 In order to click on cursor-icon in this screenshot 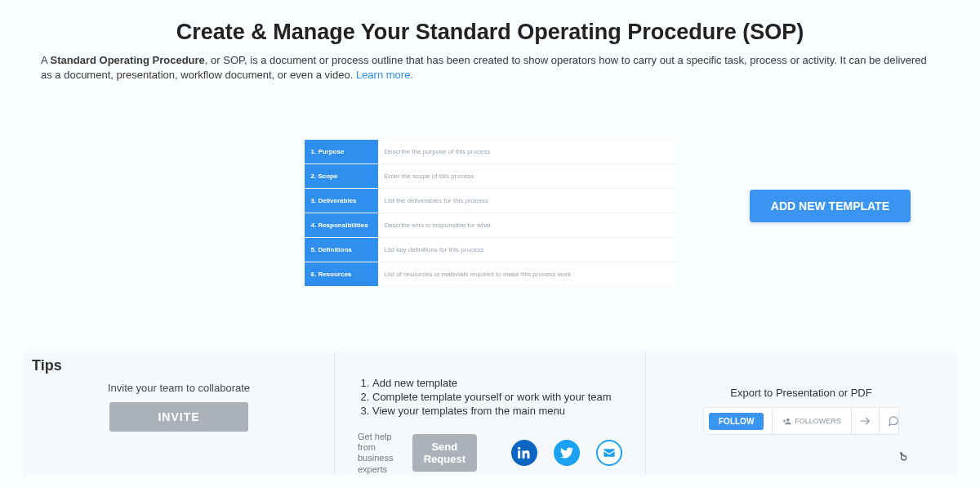, I will do `click(903, 458)`.